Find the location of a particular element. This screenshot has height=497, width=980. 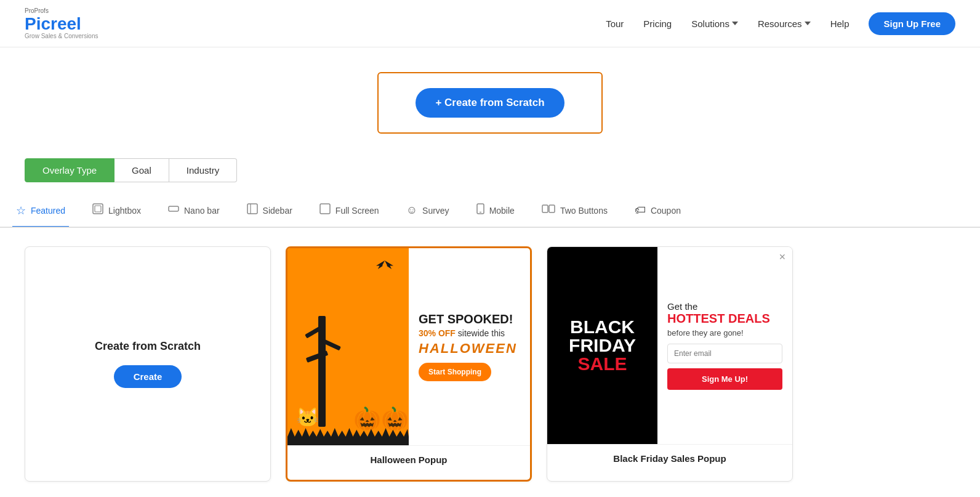

type-filter-featured: ☆ Featured is located at coordinates (41, 212).